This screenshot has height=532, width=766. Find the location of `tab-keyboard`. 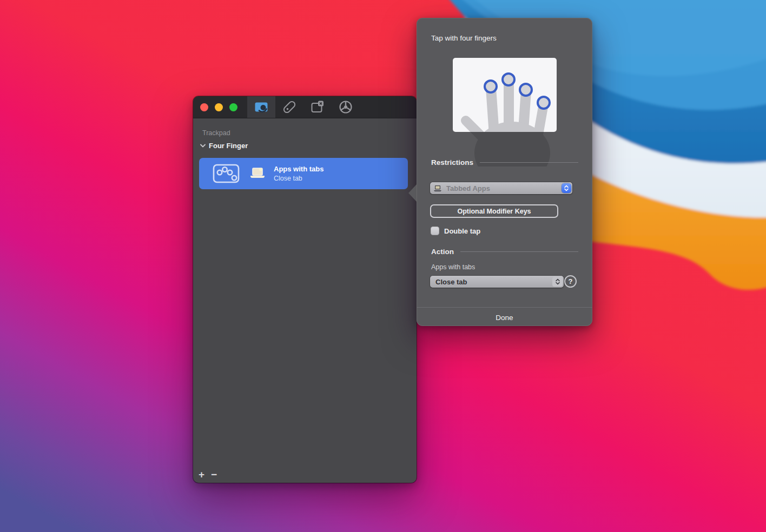

tab-keyboard is located at coordinates (318, 107).